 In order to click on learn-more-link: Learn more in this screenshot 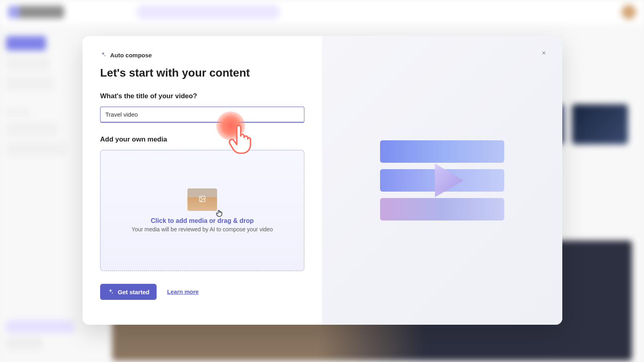, I will do `click(183, 292)`.